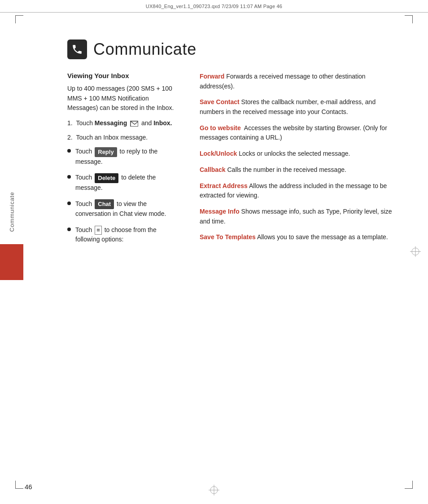 This screenshot has height=504, width=428. What do you see at coordinates (409, 485) in the screenshot?
I see `corner-mark-br` at bounding box center [409, 485].